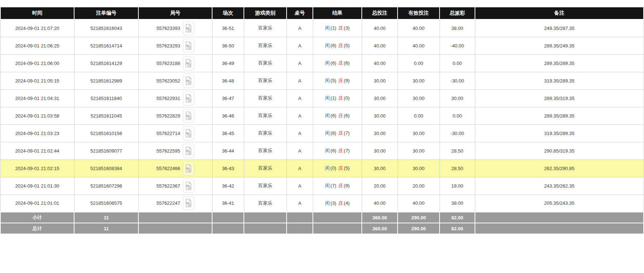 The height and width of the screenshot is (273, 644). What do you see at coordinates (228, 63) in the screenshot?
I see `cell-session: 36-49` at bounding box center [228, 63].